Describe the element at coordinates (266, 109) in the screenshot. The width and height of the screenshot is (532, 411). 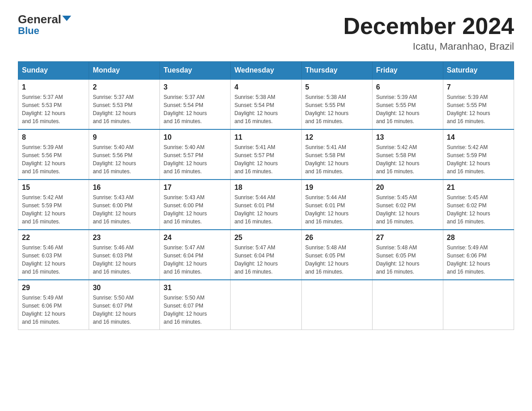
I see `day-info: Sunrise: 5:38 AM Sunset: 5:54 PM Dayligh…` at that location.